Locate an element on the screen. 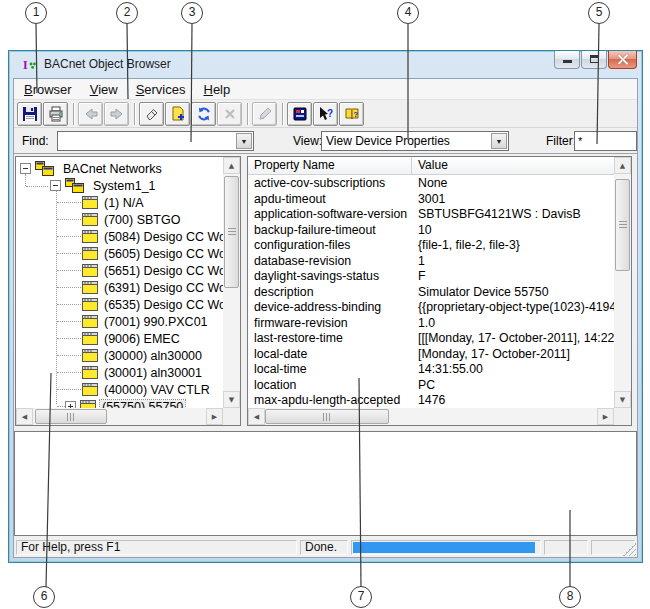 The height and width of the screenshot is (609, 650). save-button is located at coordinates (30, 114).